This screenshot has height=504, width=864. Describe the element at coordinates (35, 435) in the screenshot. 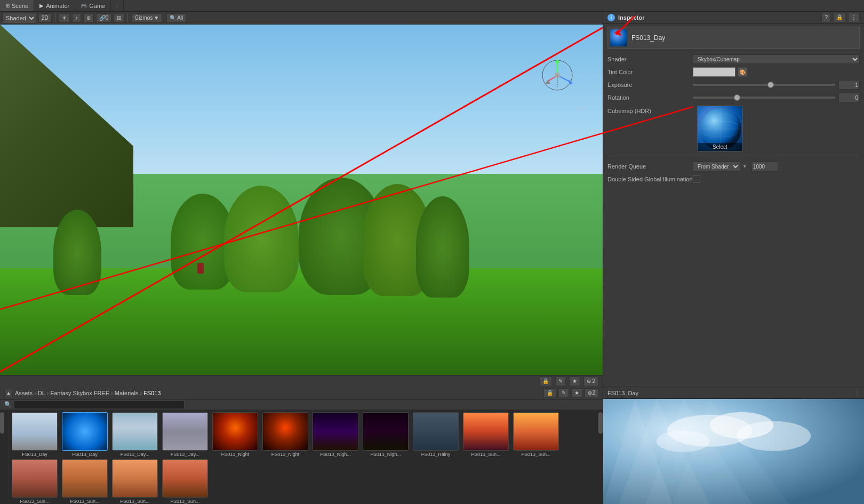

I see `asset-item-fs013_day_1: FS013_Day` at that location.